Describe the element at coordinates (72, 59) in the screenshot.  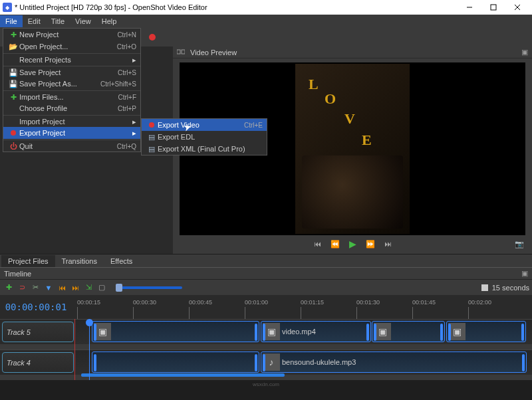
I see `menu-recent-projects: Recent Projects▸` at that location.